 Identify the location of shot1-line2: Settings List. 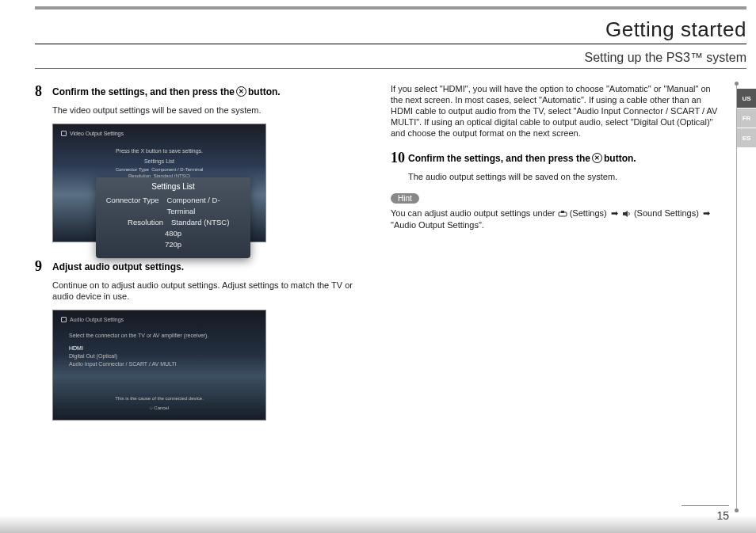
(159, 162).